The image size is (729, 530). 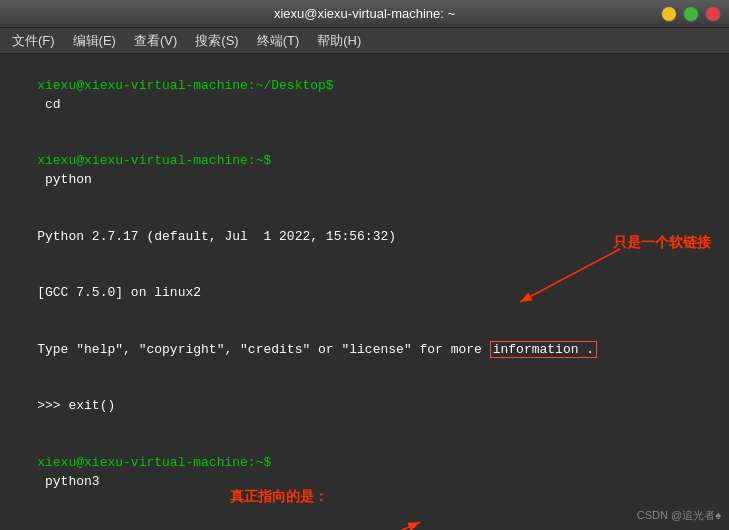 I want to click on terminal-line-2: xiexu@xiexu-virtual-machine:~$ python, so click(x=364, y=170).